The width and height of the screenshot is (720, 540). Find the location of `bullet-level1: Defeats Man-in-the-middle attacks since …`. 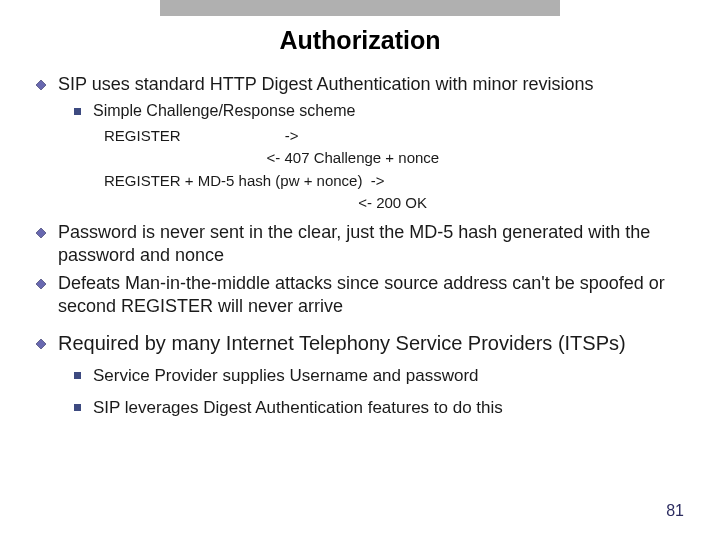

bullet-level1: Defeats Man-in-the-middle attacks since … is located at coordinates (362, 296).